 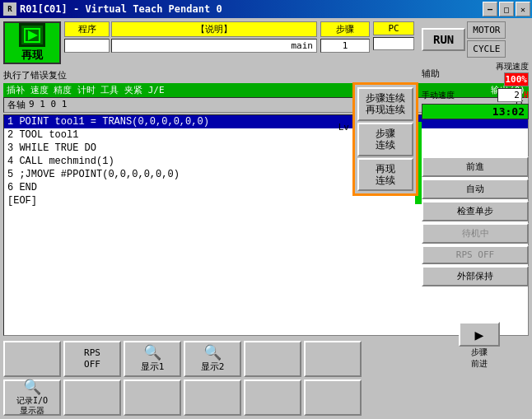 What do you see at coordinates (526, 95) in the screenshot?
I see `h-label: H` at bounding box center [526, 95].